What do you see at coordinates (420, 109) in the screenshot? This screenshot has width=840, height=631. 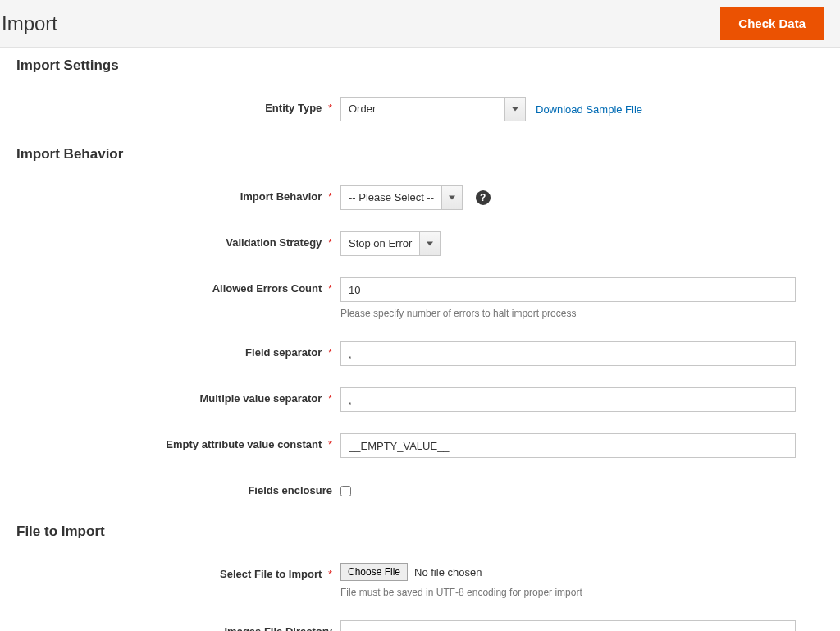 I see `field-entity-type: Entity Type * Order Download Sample File` at bounding box center [420, 109].